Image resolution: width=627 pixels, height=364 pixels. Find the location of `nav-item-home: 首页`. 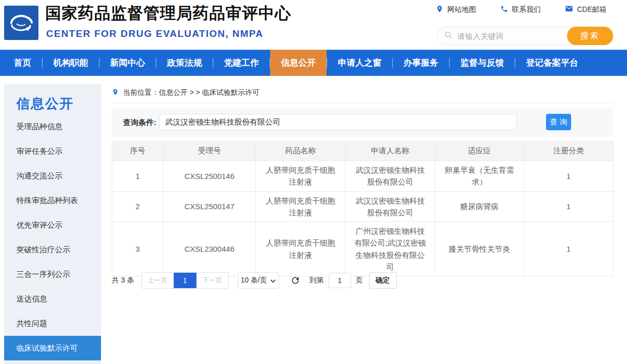

nav-item-home: 首页 is located at coordinates (23, 63).